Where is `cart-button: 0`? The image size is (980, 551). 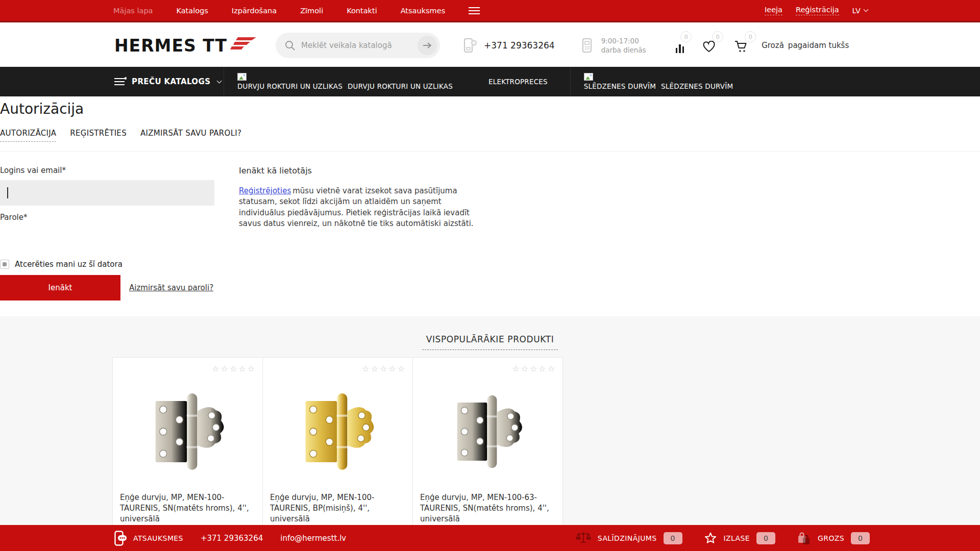
cart-button: 0 is located at coordinates (741, 45).